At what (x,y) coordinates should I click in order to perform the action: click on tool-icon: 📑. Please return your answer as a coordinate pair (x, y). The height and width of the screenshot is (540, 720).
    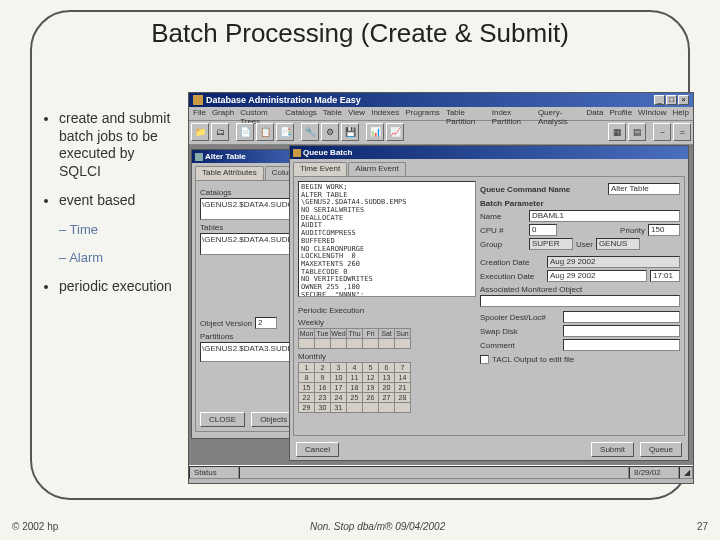
    Looking at the image, I should click on (285, 132).